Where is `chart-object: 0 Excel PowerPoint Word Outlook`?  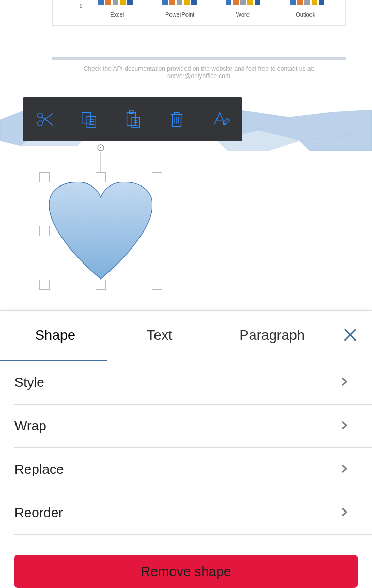
chart-object: 0 Excel PowerPoint Word Outlook is located at coordinates (199, 13).